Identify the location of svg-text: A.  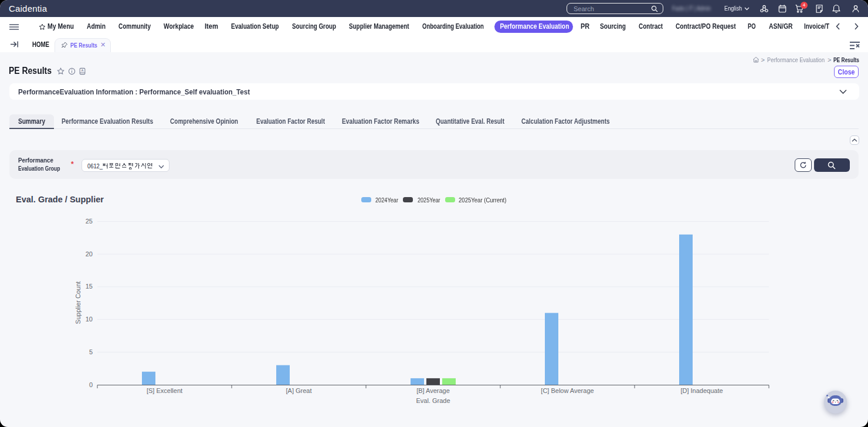
(82, 70).